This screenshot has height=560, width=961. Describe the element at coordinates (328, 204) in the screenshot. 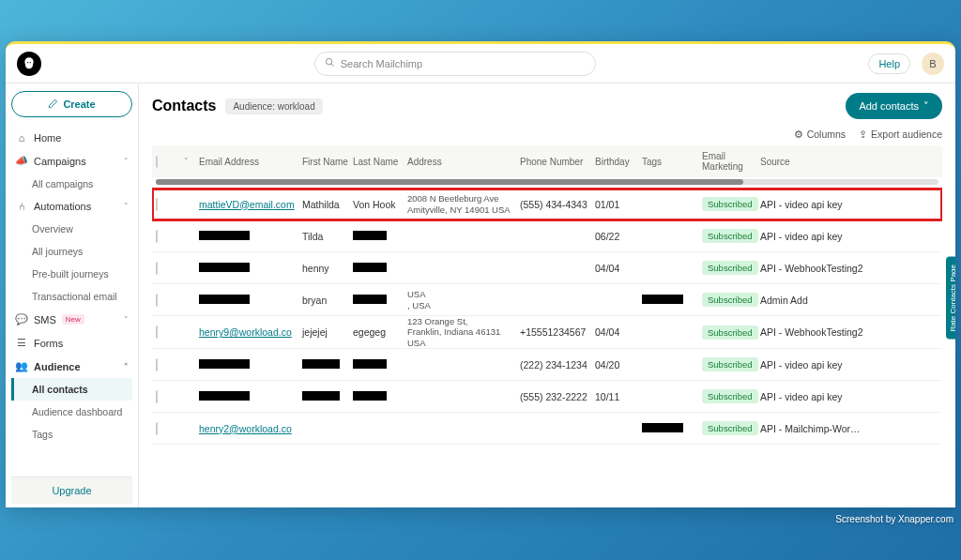

I see `first-name: Mathilda` at that location.